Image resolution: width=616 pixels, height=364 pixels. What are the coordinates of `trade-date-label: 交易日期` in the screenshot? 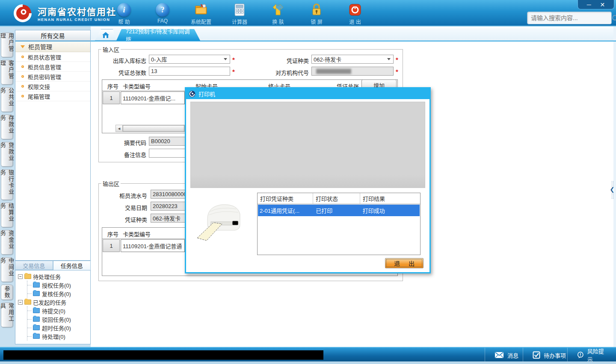 It's located at (125, 208).